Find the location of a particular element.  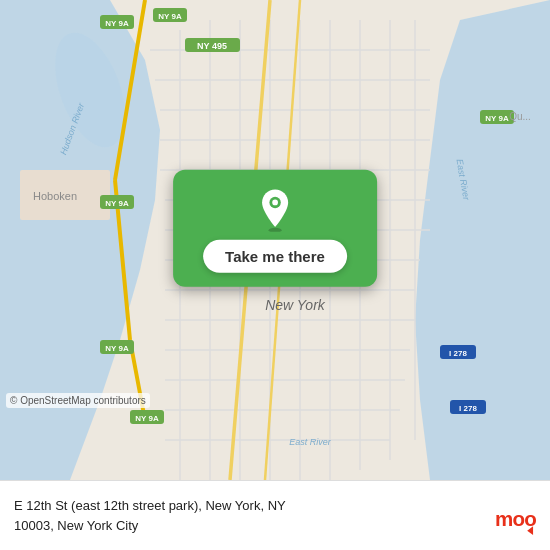

address-line1: E 12th St (east 12th street park), New Y… is located at coordinates (150, 506).